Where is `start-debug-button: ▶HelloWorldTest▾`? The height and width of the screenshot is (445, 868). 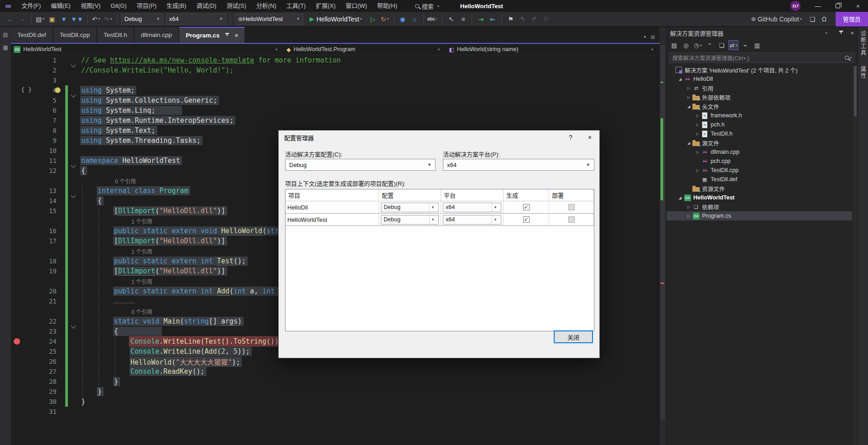
start-debug-button: ▶HelloWorldTest▾ is located at coordinates (336, 19).